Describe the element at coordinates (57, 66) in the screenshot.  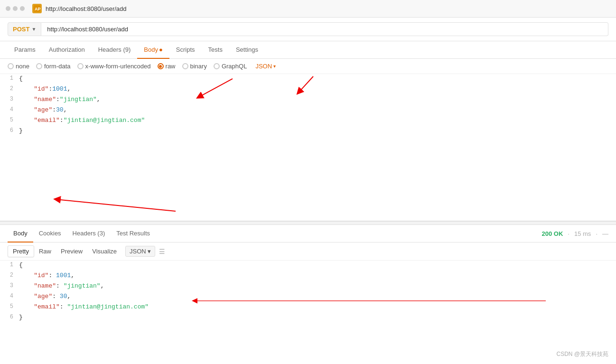
I see `radio-formdata-label: form-data` at that location.